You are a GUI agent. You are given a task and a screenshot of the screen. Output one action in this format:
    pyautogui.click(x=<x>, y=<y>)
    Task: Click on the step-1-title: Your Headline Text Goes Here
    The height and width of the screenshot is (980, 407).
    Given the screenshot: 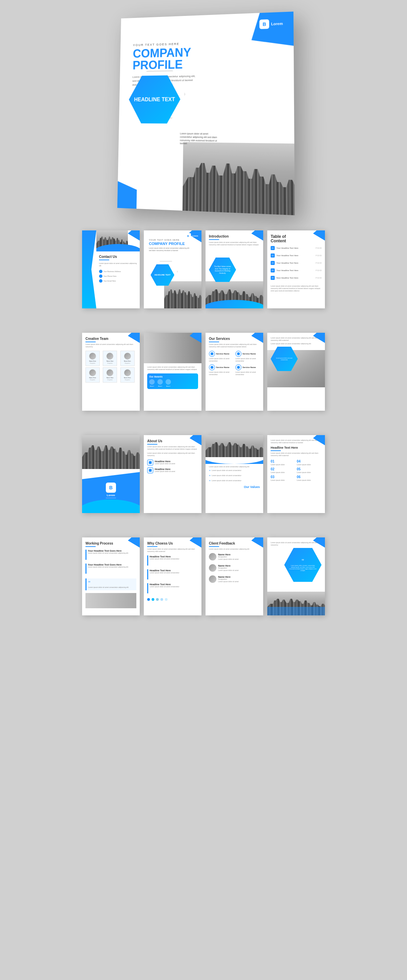 What is the action you would take?
    pyautogui.click(x=112, y=551)
    